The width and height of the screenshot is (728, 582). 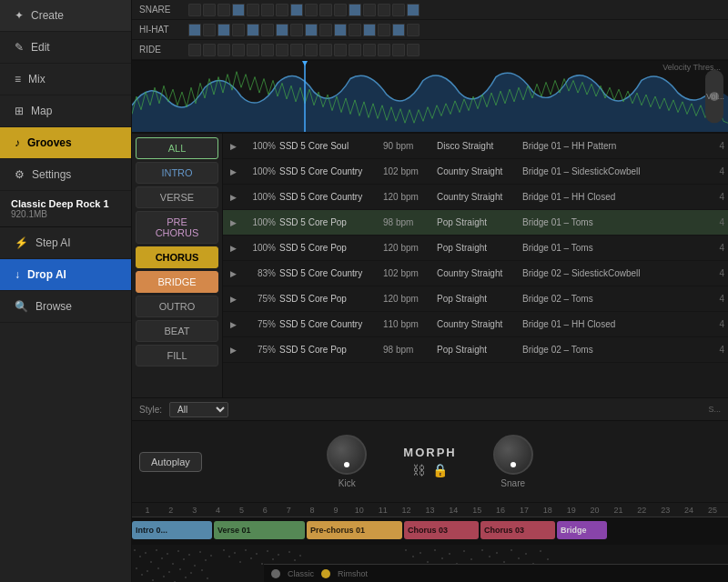 What do you see at coordinates (66, 47) in the screenshot?
I see `sidebar-item-edit: ✎ Edit` at bounding box center [66, 47].